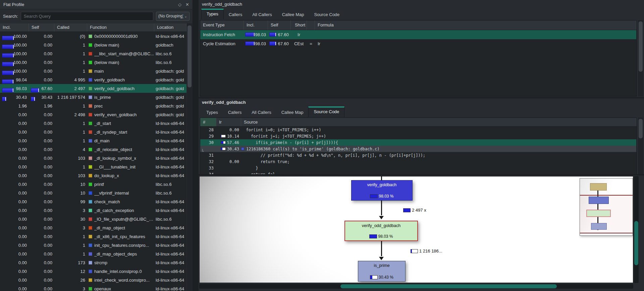  What do you see at coordinates (93, 45) in the screenshot?
I see `function-row-below-main: 100.000.001(below main)goldbach` at bounding box center [93, 45].